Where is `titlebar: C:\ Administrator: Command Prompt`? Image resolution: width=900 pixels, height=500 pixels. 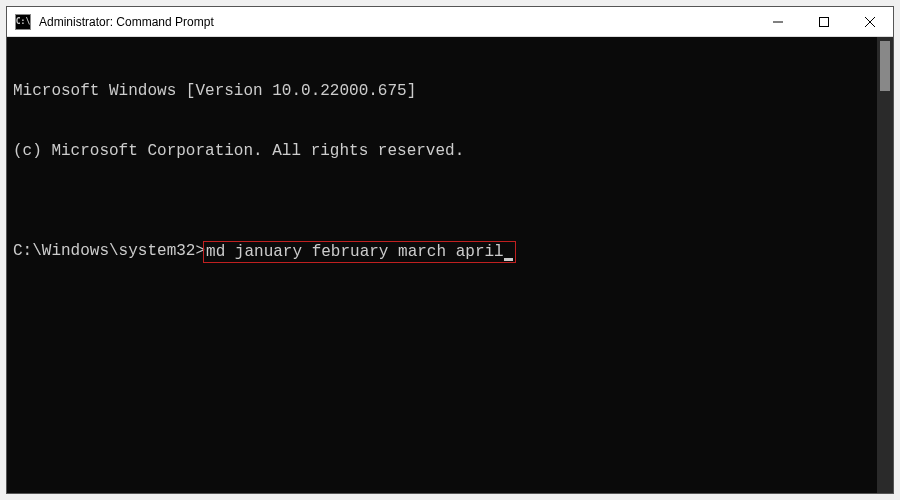 titlebar: C:\ Administrator: Command Prompt is located at coordinates (450, 22).